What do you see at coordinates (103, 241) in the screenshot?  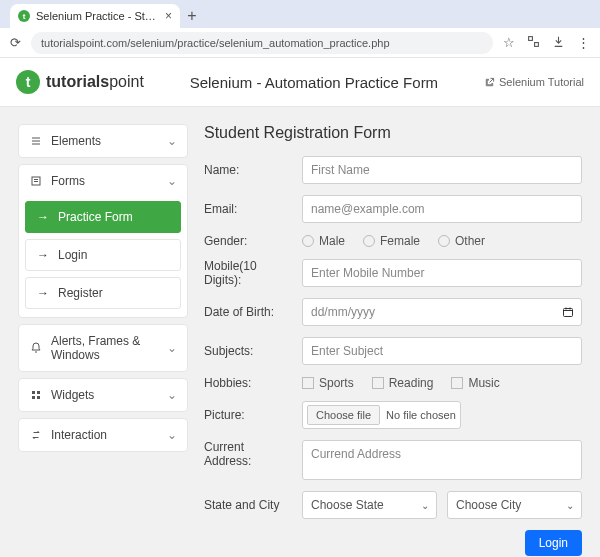 I see `sidebar-group-forms: Forms ⌄ → Practice Form → Login → Regist…` at bounding box center [103, 241].